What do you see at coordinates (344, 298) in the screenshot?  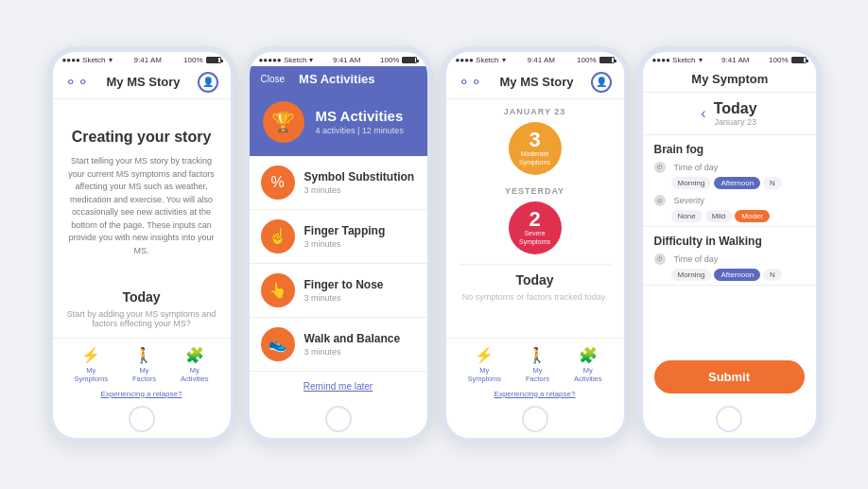 I see `activity-time-2: 3 minutes` at bounding box center [344, 298].